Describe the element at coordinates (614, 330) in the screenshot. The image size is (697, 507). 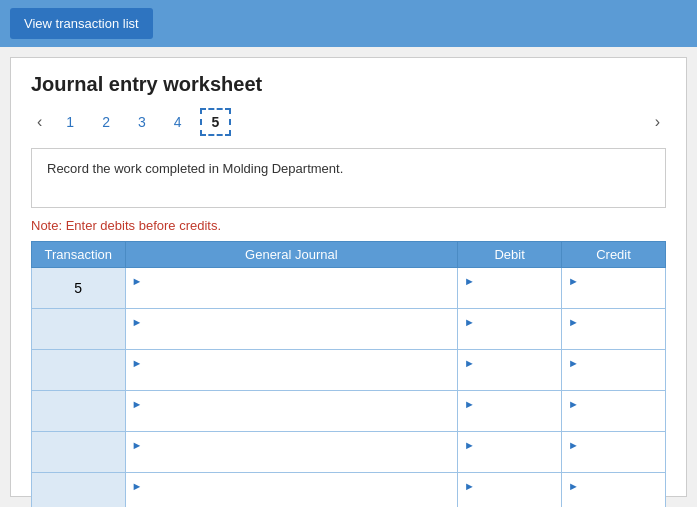
I see `credit-cell-2: ►` at that location.